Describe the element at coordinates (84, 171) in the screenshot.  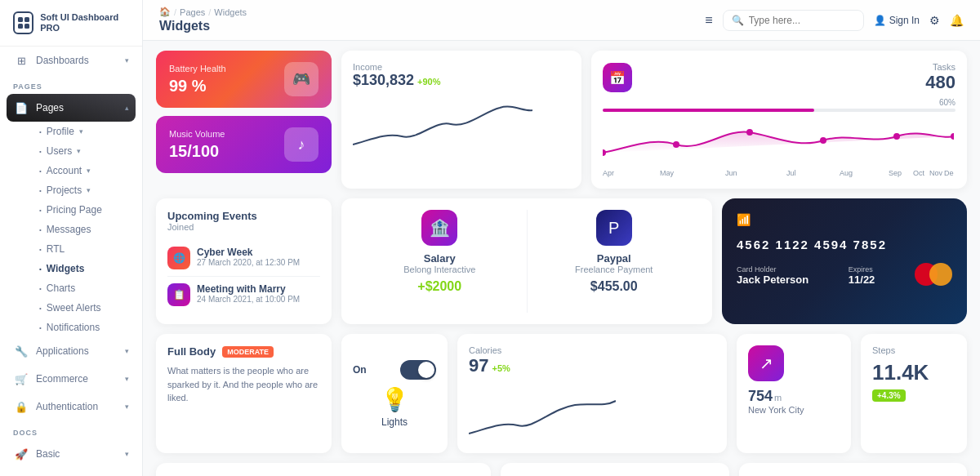
I see `sidebar-item-account: Account ▾` at that location.